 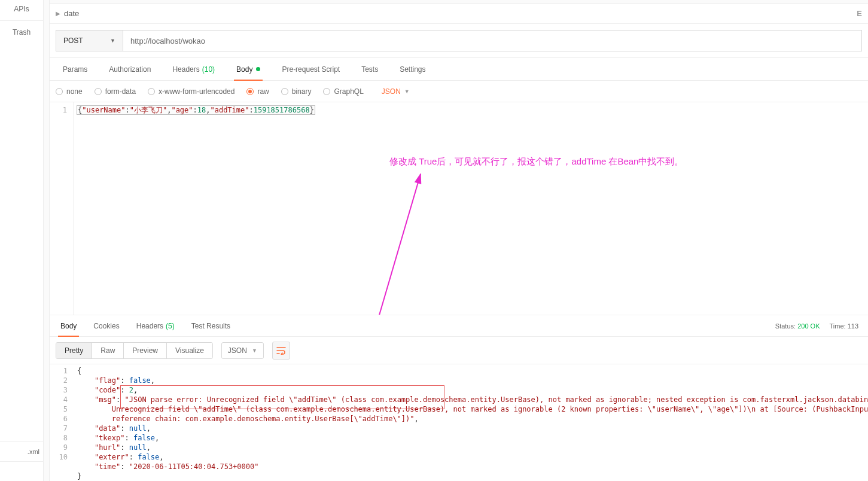 What do you see at coordinates (473, 467) in the screenshot?
I see `code-line: "time": "2020-06-11T05:40:04.753+0000"` at bounding box center [473, 467].